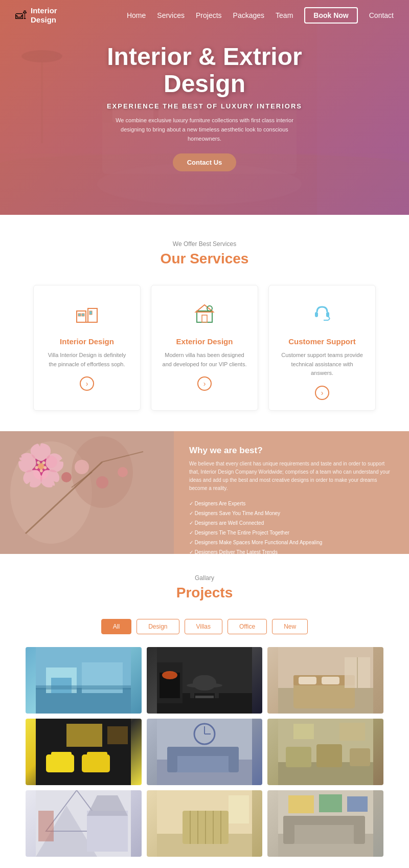 This screenshot has width=409, height=868. I want to click on exterior-design-icon, so click(204, 316).